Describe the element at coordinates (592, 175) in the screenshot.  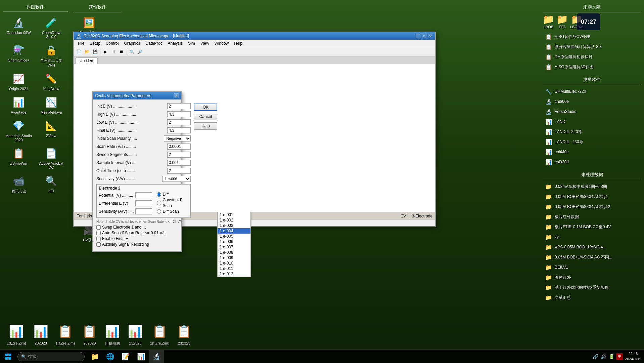
I see `unprocessed-section-title: 未处理数据` at that location.